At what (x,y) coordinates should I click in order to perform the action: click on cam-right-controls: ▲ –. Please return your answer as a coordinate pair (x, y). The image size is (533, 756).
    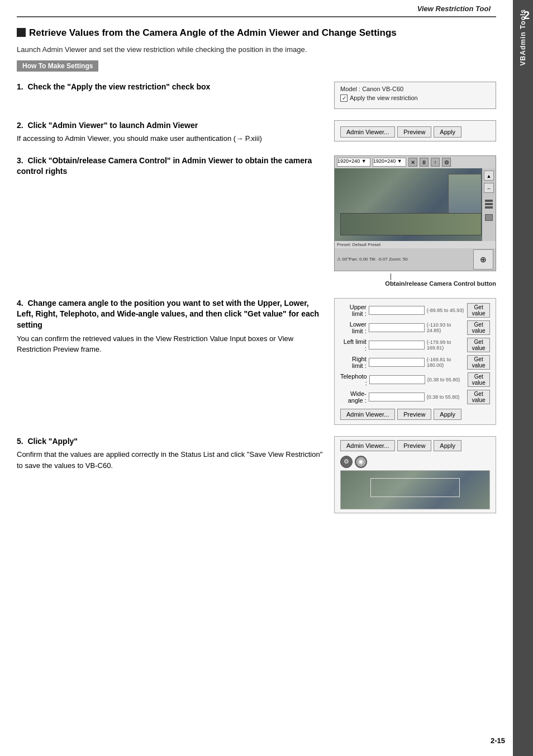
    Looking at the image, I should click on (489, 205).